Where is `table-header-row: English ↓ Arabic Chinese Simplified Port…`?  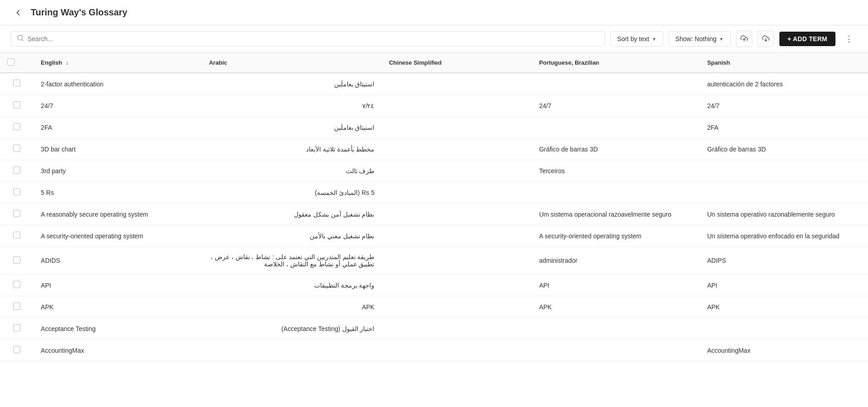 table-header-row: English ↓ Arabic Chinese Simplified Port… is located at coordinates (434, 63).